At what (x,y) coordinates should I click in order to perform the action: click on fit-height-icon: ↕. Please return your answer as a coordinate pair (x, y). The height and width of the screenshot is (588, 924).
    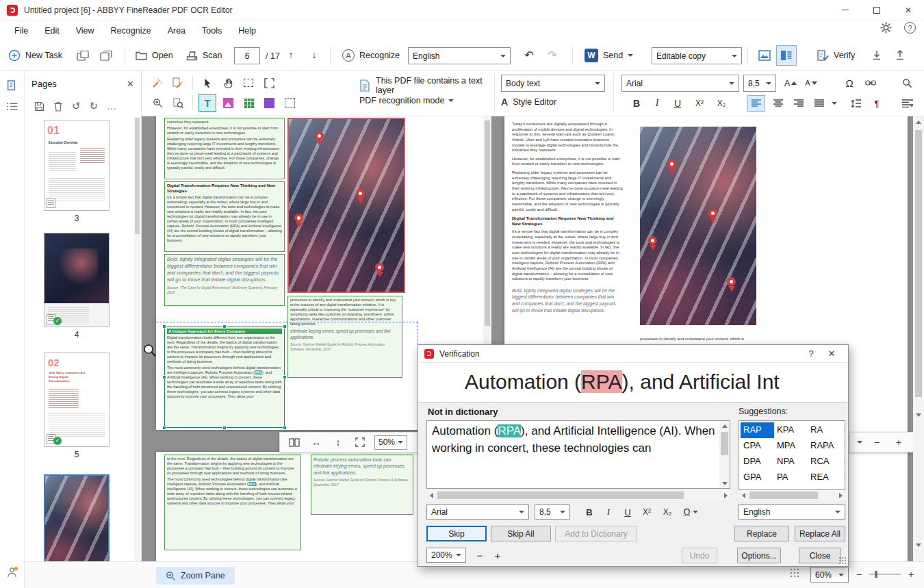
    Looking at the image, I should click on (338, 442).